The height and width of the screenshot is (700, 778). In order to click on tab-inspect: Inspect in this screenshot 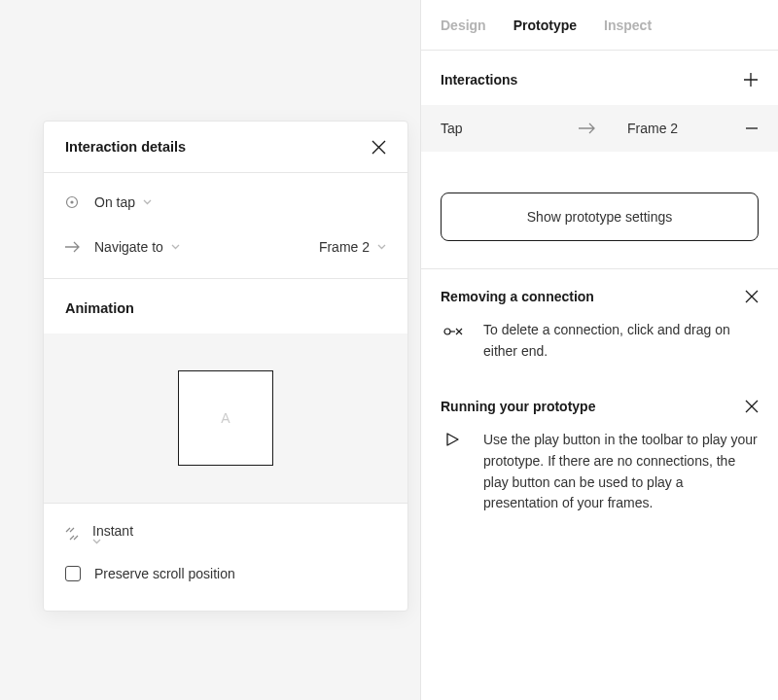, I will do `click(628, 25)`.